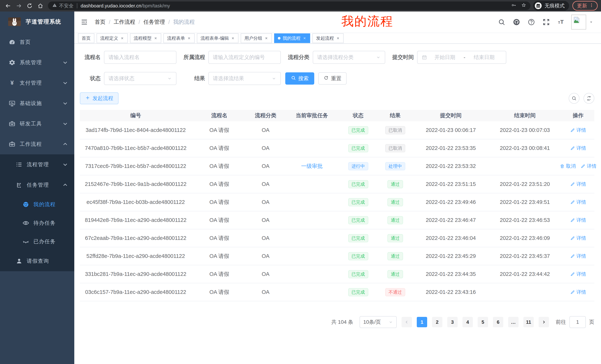 The height and width of the screenshot is (364, 601). What do you see at coordinates (358, 238) in the screenshot?
I see `cell-status: 已完成` at bounding box center [358, 238].